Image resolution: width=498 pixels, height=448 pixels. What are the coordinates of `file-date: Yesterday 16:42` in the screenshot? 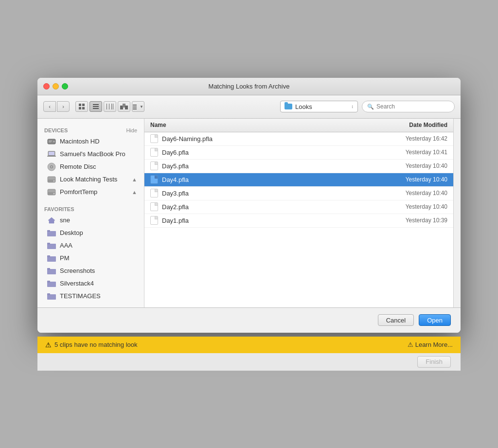 It's located at (413, 139).